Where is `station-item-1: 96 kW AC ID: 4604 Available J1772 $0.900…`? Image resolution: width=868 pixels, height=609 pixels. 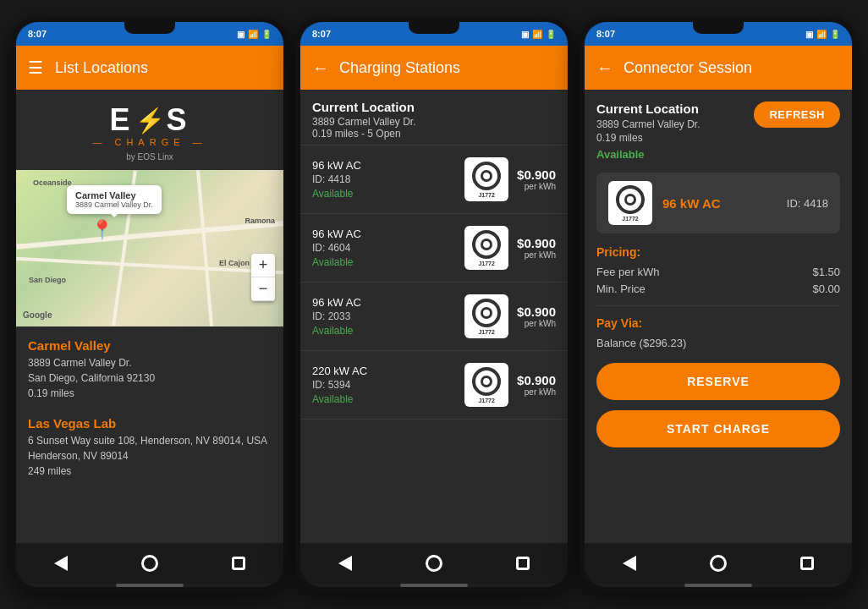
station-item-1: 96 kW AC ID: 4604 Available J1772 $0.900… is located at coordinates (434, 249).